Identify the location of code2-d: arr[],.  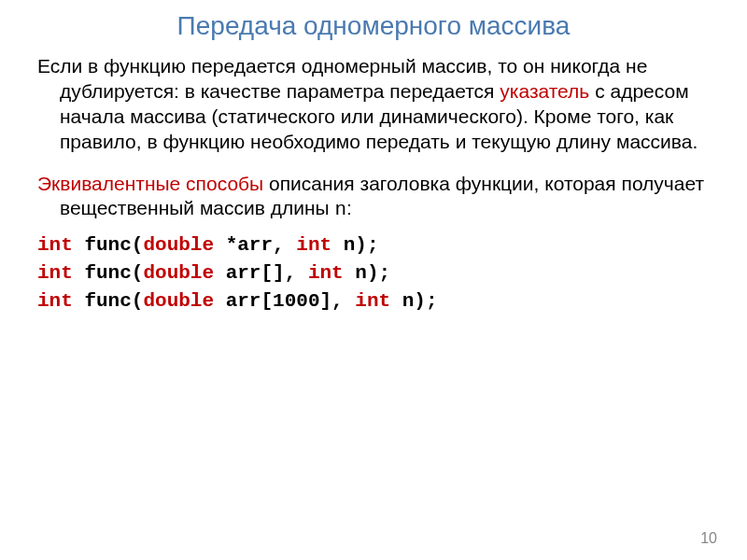
(261, 273).